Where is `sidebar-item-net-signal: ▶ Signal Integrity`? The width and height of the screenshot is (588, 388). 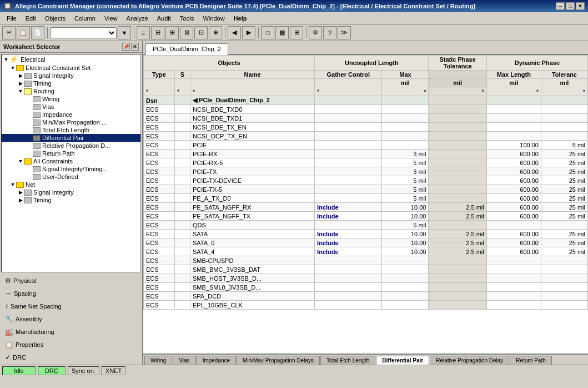
sidebar-item-net-signal: ▶ Signal Integrity is located at coordinates (71, 192).